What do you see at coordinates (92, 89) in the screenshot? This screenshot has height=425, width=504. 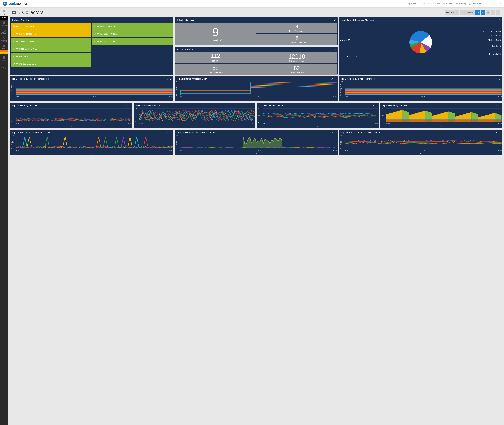 I see `chart-widget: Top Collectors by Resources Monitored ⤢⌄…` at bounding box center [92, 89].